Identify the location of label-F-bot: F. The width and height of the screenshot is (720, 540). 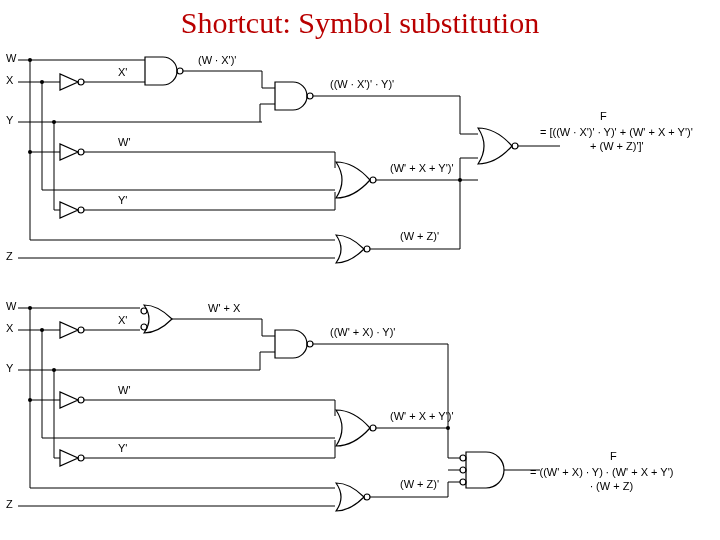
(614, 456).